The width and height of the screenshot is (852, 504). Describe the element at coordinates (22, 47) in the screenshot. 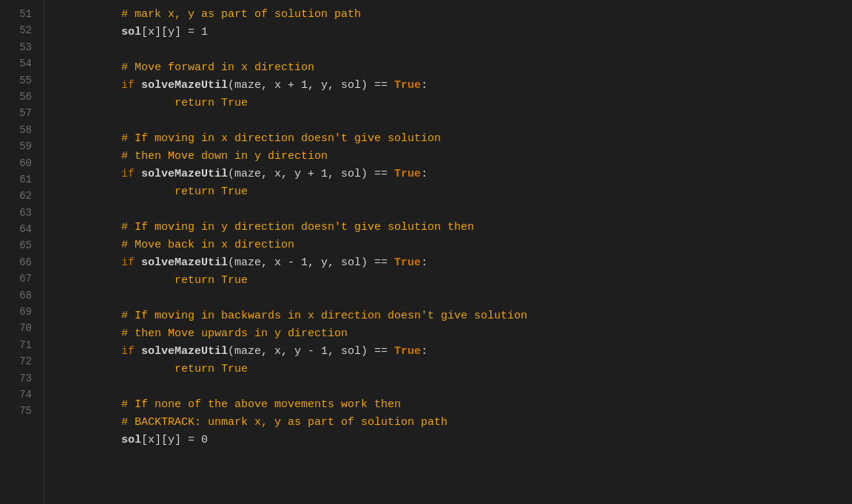

I see `ln-53: 53` at that location.